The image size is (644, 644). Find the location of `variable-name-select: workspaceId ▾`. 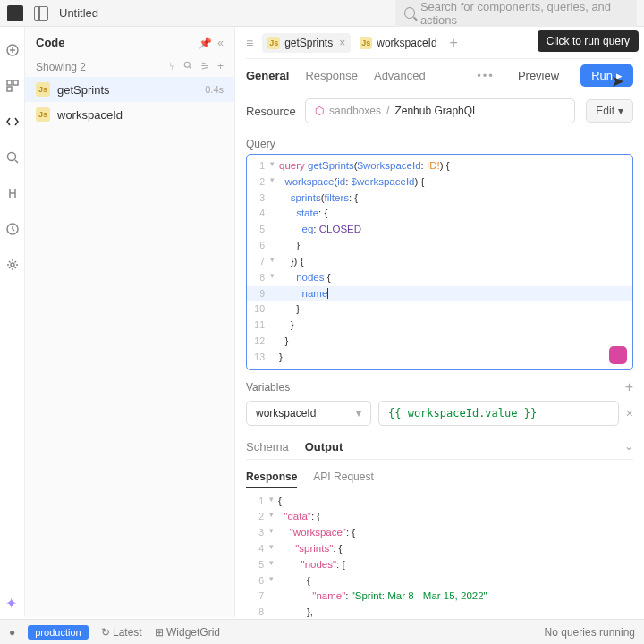

variable-name-select: workspaceId ▾ is located at coordinates (309, 413).